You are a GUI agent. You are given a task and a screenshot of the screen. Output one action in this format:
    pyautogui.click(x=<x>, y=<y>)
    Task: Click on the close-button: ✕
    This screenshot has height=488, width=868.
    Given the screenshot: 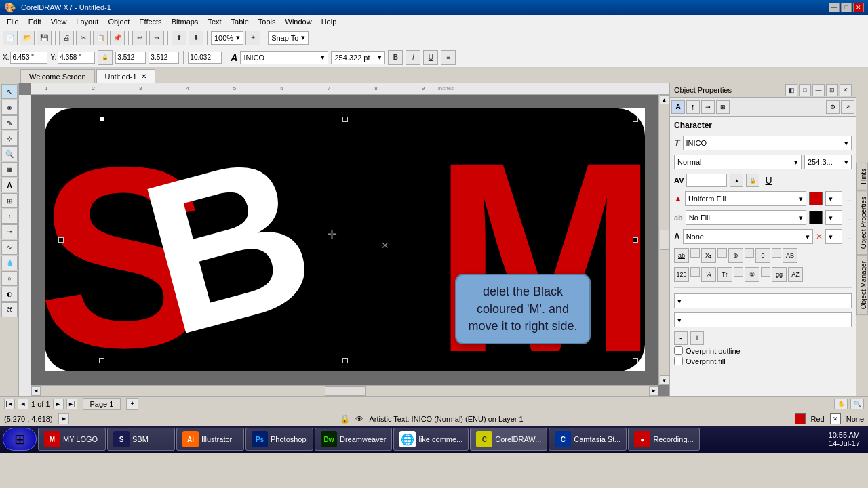 What is the action you would take?
    pyautogui.click(x=859, y=7)
    